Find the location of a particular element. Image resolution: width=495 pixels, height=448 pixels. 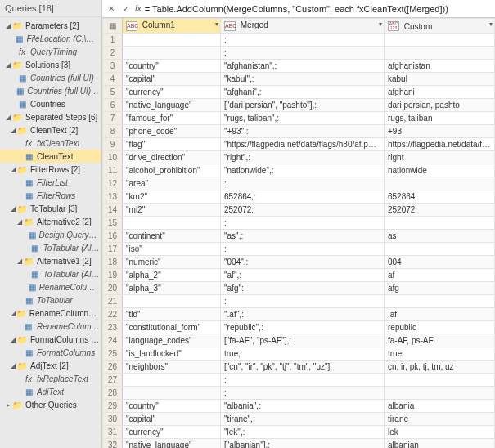

cell: "tirane",: is located at coordinates (303, 419).